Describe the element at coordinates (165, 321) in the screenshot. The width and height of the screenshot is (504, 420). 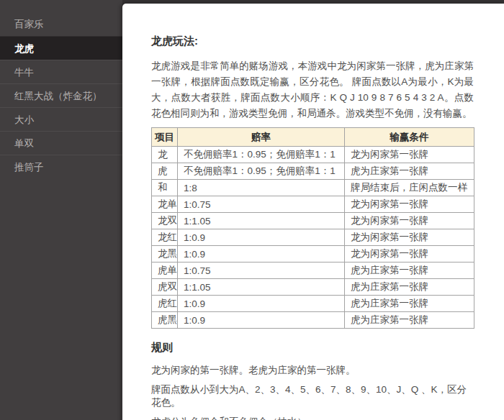
I see `table-cell: 虎黑` at that location.